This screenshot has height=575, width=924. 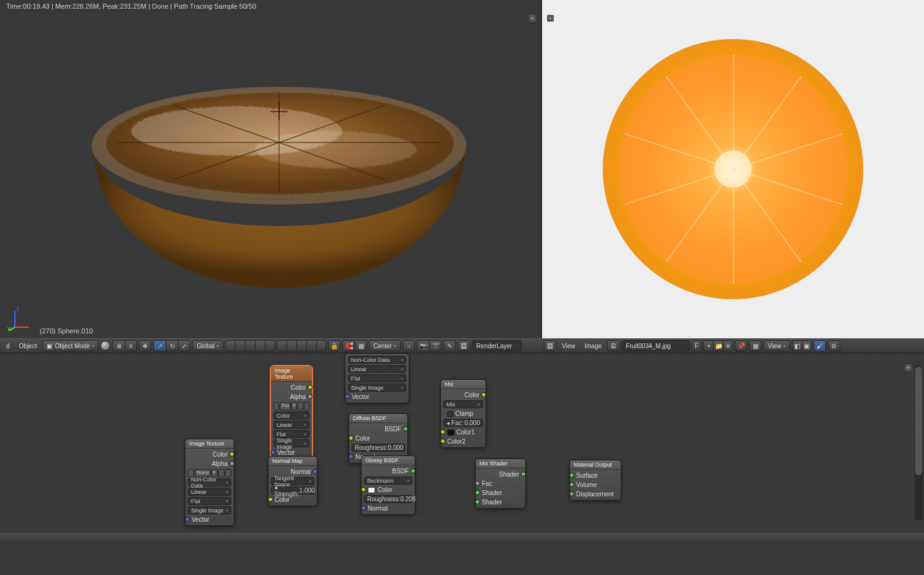 I want to click on gpencil-icon: ✎, so click(x=450, y=346).